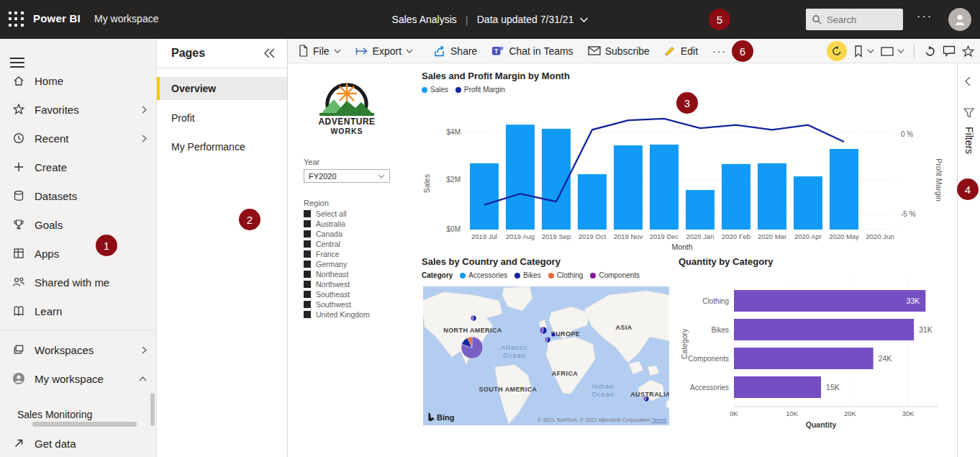 The width and height of the screenshot is (980, 457). Describe the element at coordinates (78, 81) in the screenshot. I see `nav-item-home: Home` at that location.